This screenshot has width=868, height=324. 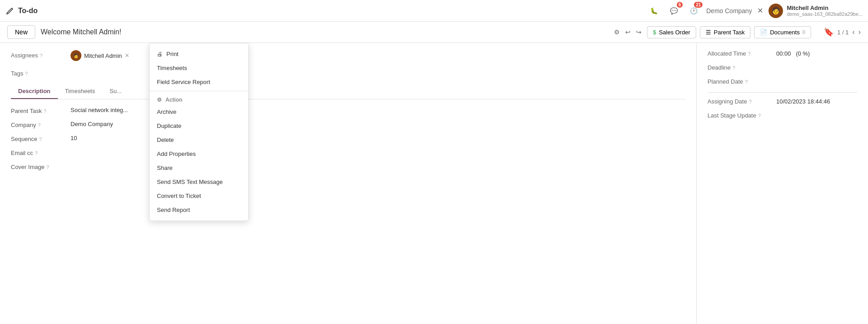 I want to click on tags-label: Tags ?, so click(x=38, y=72).